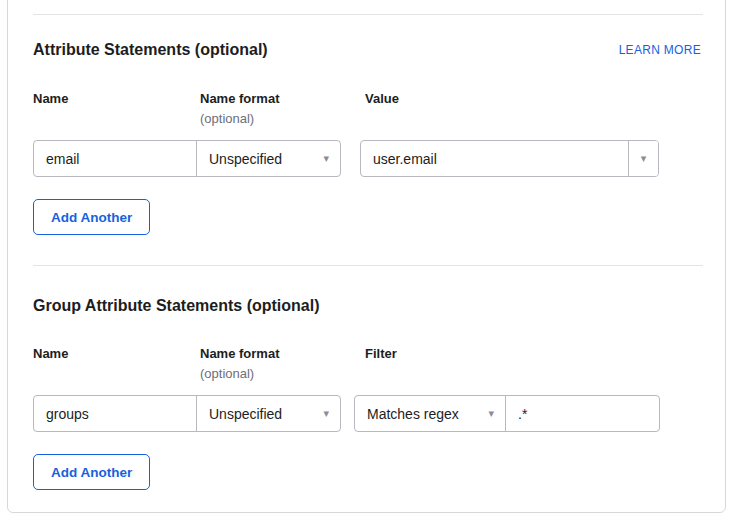 The height and width of the screenshot is (530, 737). What do you see at coordinates (268, 414) in the screenshot?
I see `group-name-format-select: Unspecified ▾` at bounding box center [268, 414].